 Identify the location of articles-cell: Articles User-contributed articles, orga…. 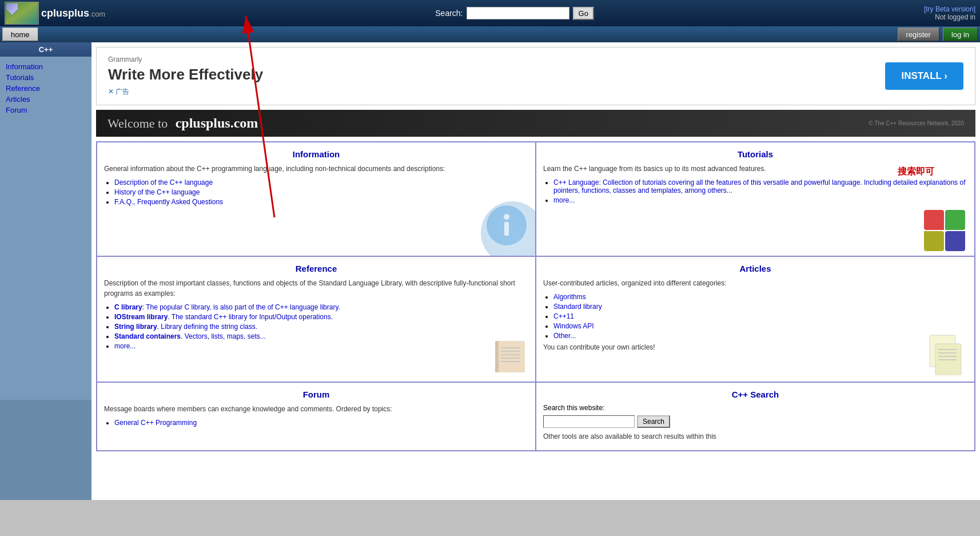
(755, 319).